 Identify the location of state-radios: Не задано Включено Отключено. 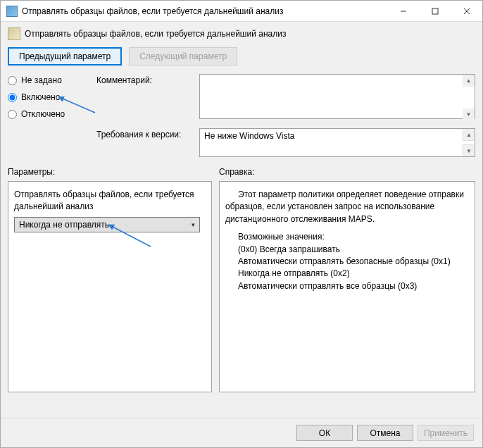
(50, 97).